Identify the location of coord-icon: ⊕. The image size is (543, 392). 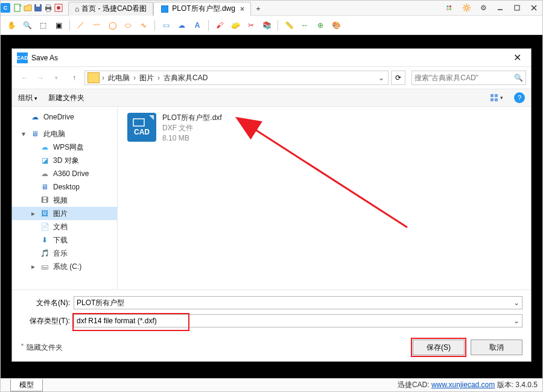
(320, 25).